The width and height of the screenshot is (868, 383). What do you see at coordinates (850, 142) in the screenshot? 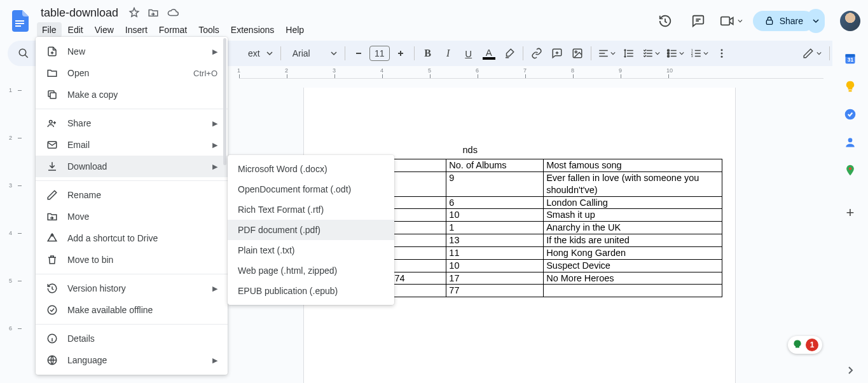
I see `contacts-icon` at bounding box center [850, 142].